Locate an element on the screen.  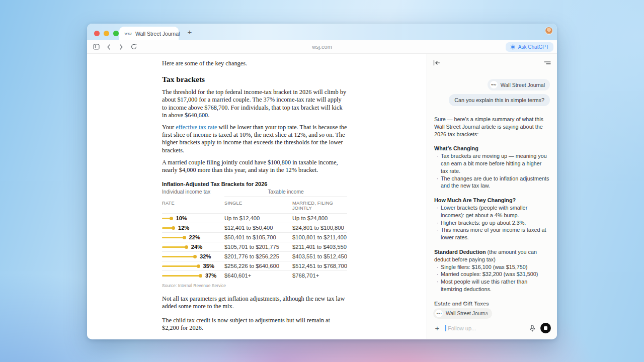
article-heading-tax-brackets: Tax brackets is located at coordinates (255, 79).